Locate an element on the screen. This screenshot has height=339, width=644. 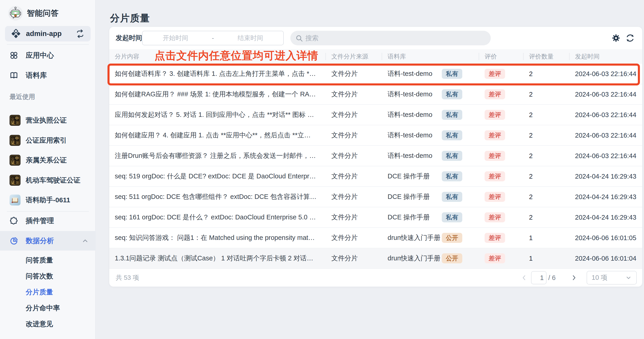
chevron-up-icon is located at coordinates (85, 241).